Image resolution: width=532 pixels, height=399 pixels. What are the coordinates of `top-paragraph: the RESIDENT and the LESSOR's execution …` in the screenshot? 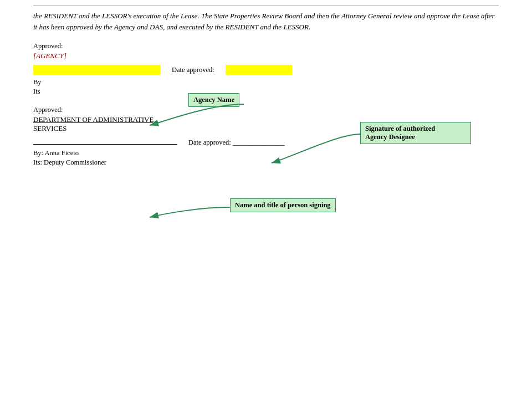 It's located at (266, 19).